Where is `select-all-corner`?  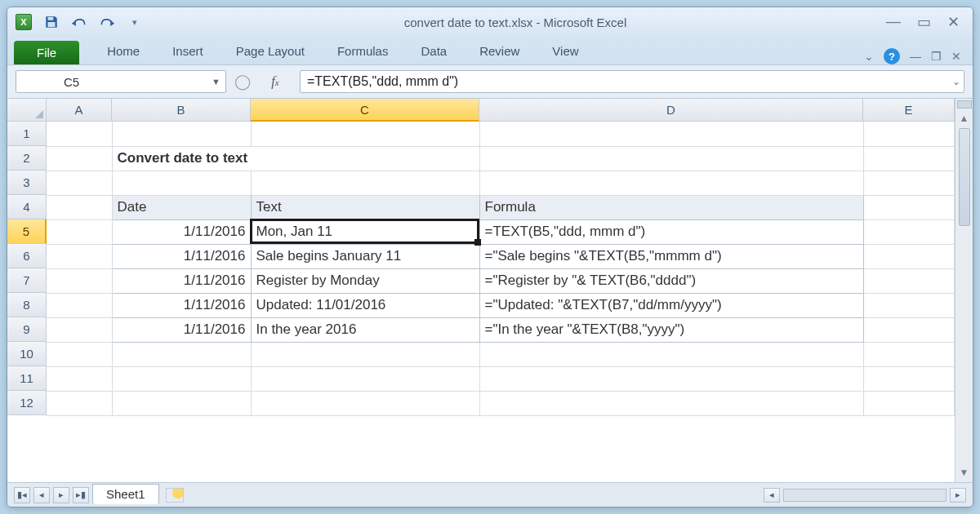 select-all-corner is located at coordinates (27, 110).